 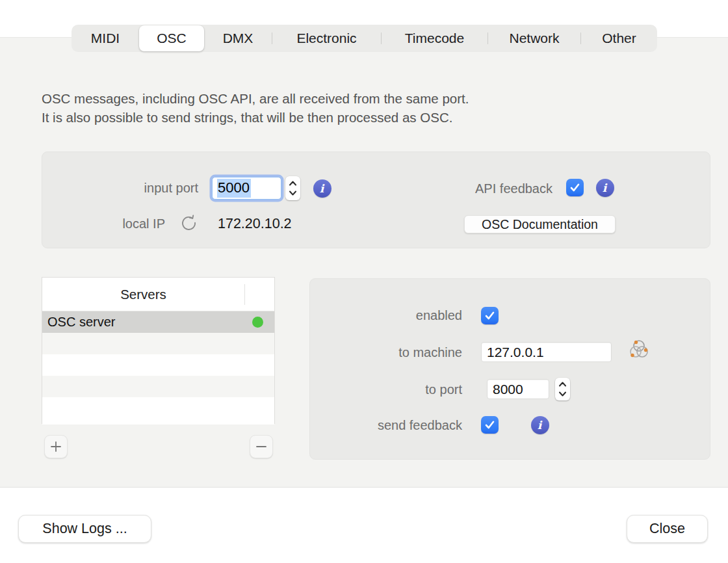 What do you see at coordinates (255, 99) in the screenshot?
I see `osc-description-line1: OSC messages, including OSC API, are all…` at bounding box center [255, 99].